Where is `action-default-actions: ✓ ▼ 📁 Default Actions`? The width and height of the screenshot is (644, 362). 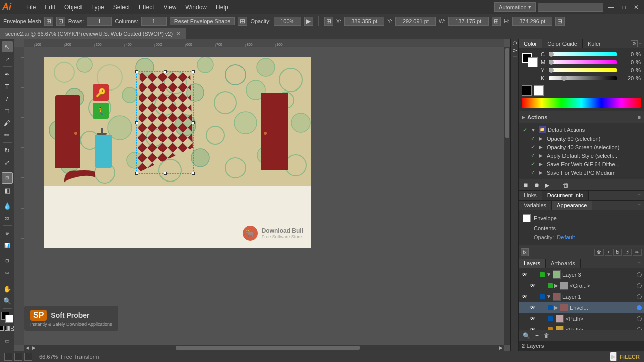
action-default-actions: ✓ ▼ 📁 Default Actions is located at coordinates (582, 130).